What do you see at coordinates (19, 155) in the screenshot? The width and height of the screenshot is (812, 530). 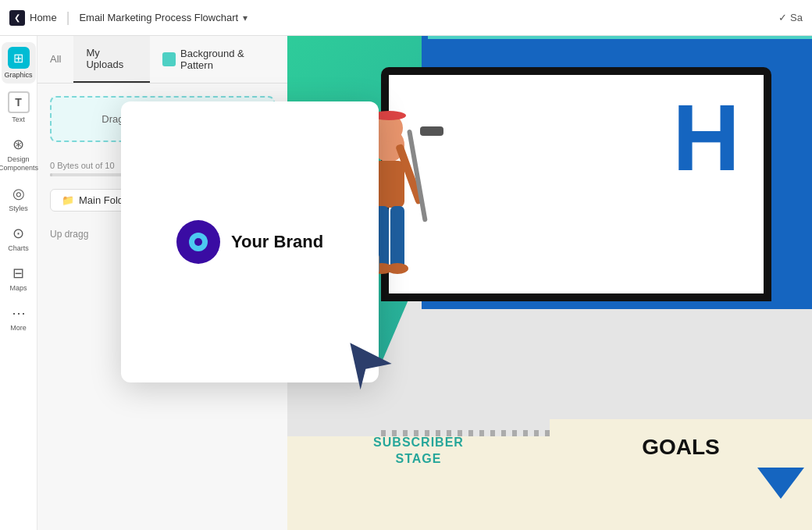 I see `sidebar-item-design: ⊛ DesignComponents` at bounding box center [19, 155].